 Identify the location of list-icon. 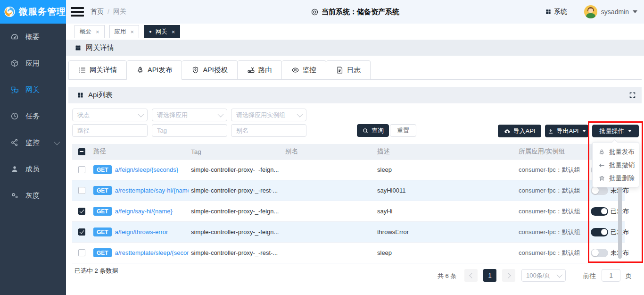
(82, 70).